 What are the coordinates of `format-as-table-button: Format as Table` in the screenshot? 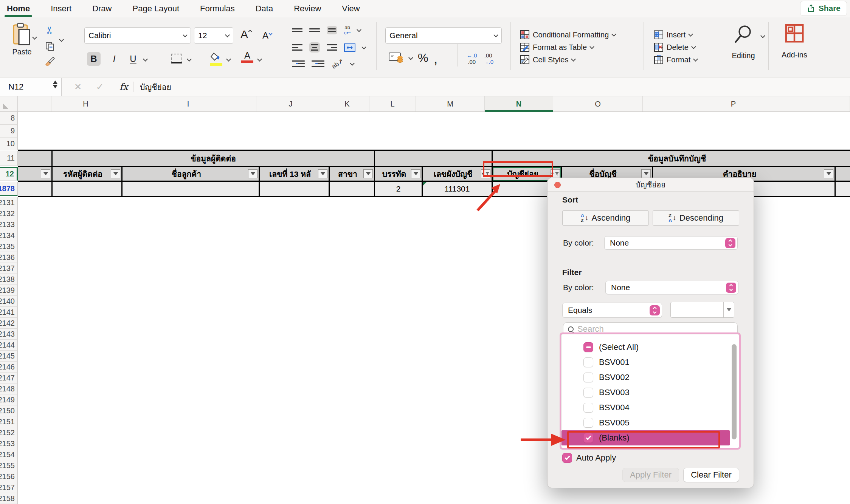 It's located at (568, 47).